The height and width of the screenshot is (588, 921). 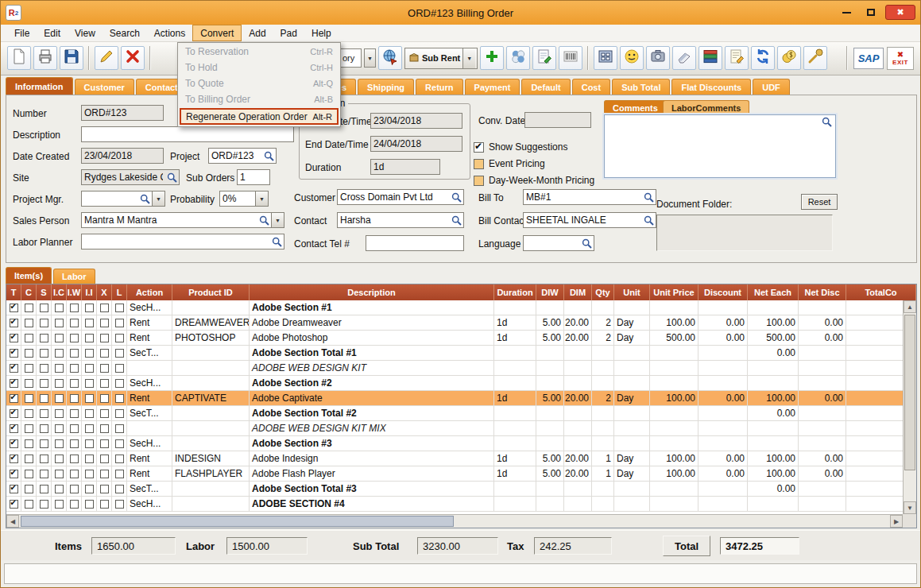 I want to click on cell-description: Adobe Photoshop, so click(x=372, y=338).